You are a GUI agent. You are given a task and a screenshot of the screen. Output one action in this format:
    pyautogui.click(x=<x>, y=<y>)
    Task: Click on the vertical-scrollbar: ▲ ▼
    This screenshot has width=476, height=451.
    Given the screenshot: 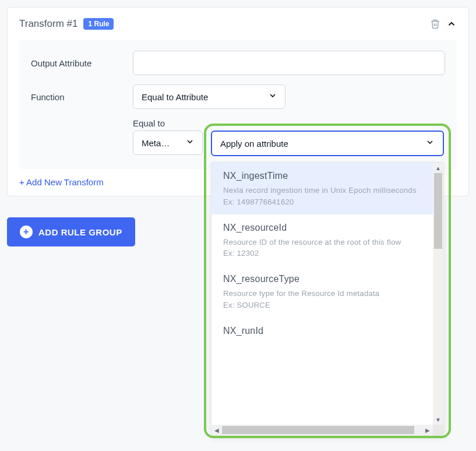 What is the action you would take?
    pyautogui.click(x=438, y=294)
    